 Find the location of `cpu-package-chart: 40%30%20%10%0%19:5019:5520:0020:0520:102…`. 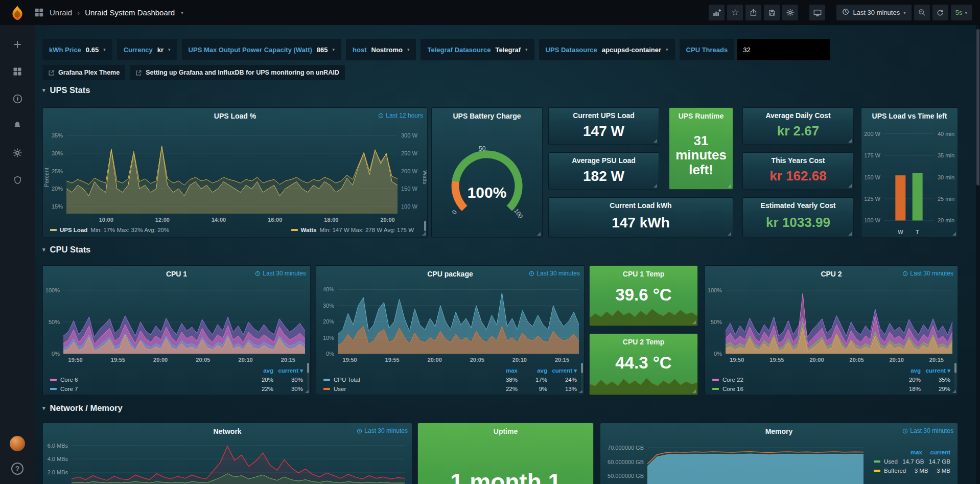

cpu-package-chart: 40%30%20%10%0%19:5019:5520:0020:0520:102… is located at coordinates (450, 322).